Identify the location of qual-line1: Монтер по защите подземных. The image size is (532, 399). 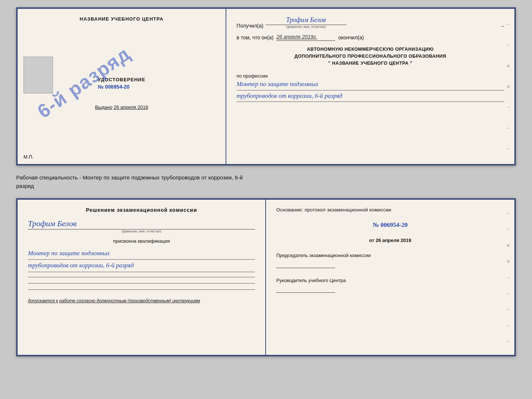
(141, 254).